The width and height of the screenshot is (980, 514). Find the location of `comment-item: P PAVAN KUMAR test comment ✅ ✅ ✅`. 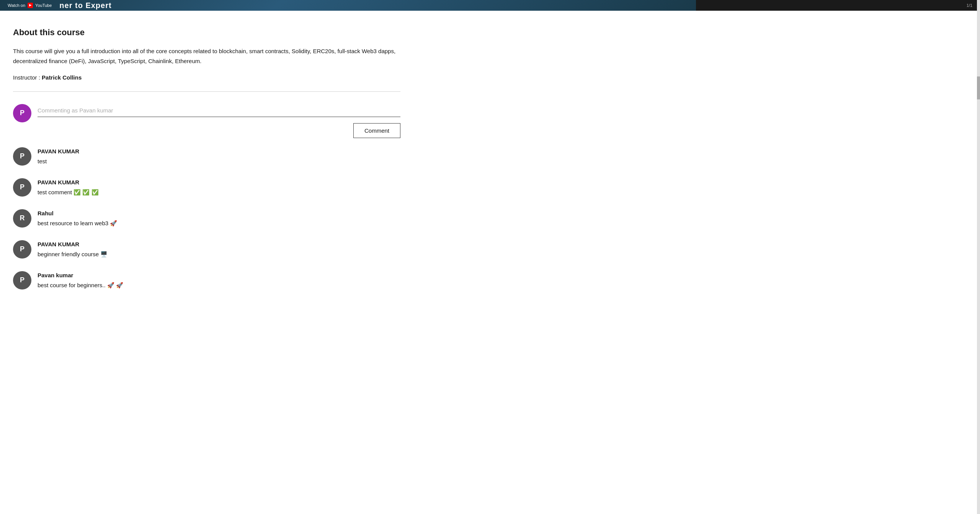

comment-item: P PAVAN KUMAR test comment ✅ ✅ ✅ is located at coordinates (207, 187).